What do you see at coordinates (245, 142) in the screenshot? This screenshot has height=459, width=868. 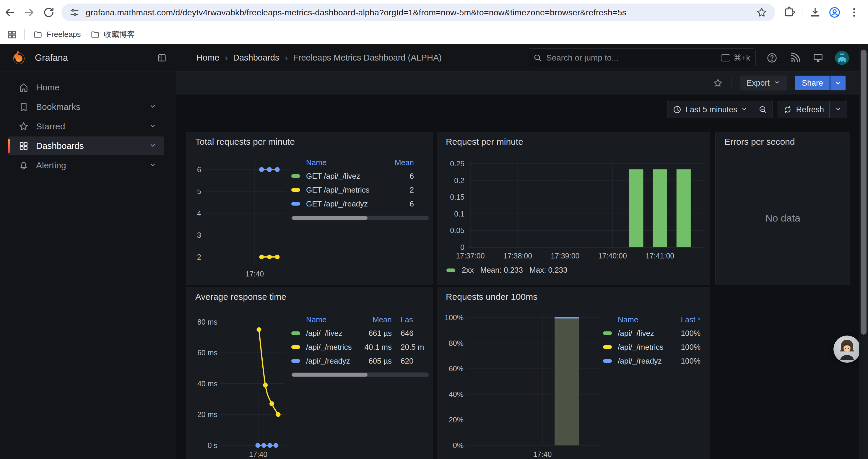 I see `panel-title: Total requests per minute` at bounding box center [245, 142].